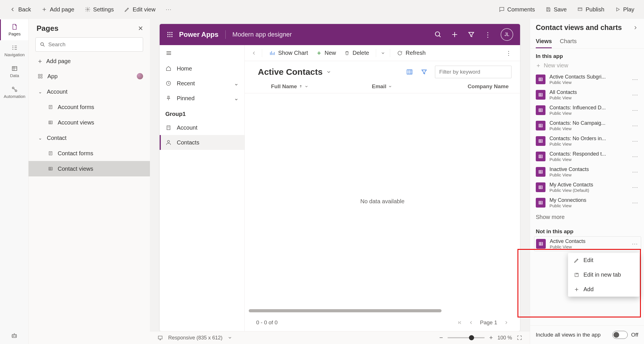 The width and height of the screenshot is (644, 344). I want to click on tree-contact-views: Contact views, so click(89, 169).